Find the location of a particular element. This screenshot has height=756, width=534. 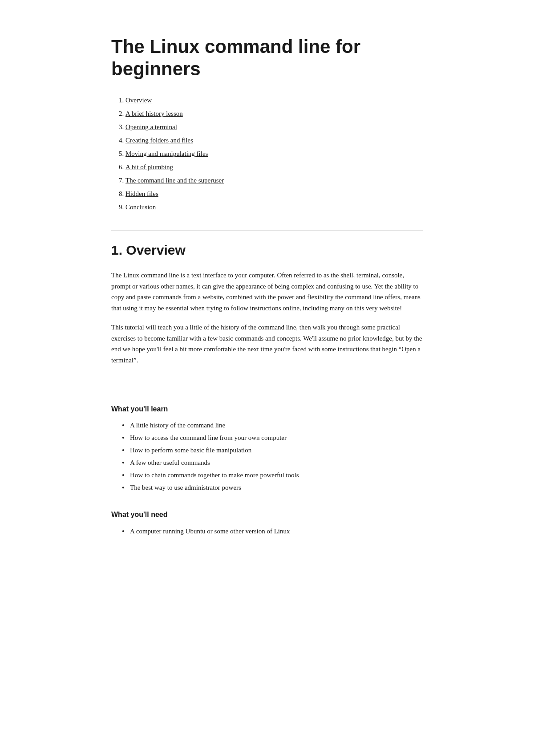

learn-item-6-text: The best way to use administrator powers is located at coordinates (186, 488).